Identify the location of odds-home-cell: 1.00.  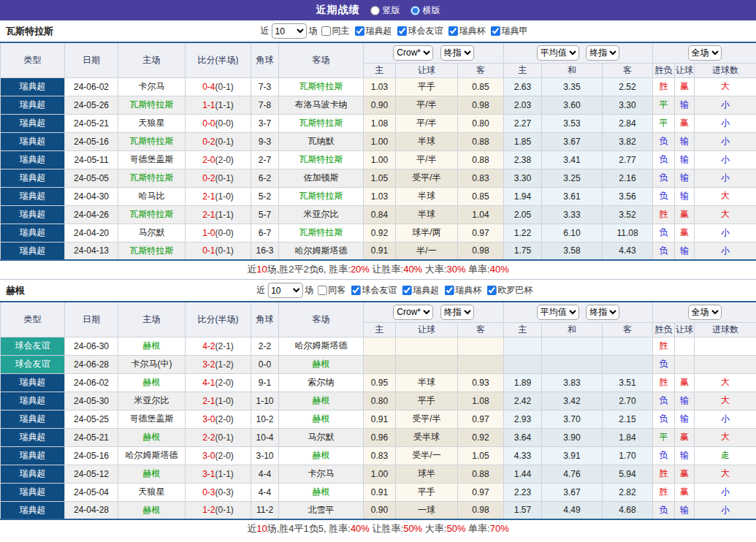
(380, 142).